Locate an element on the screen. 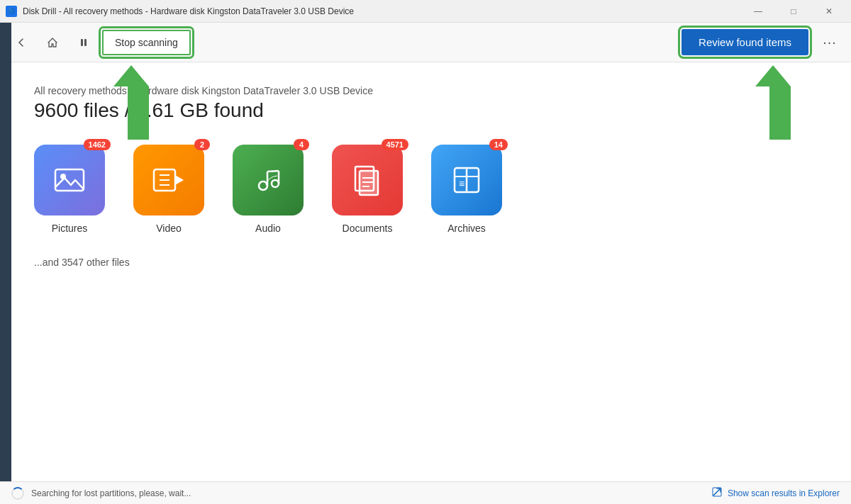  close-button: ✕ is located at coordinates (829, 11).